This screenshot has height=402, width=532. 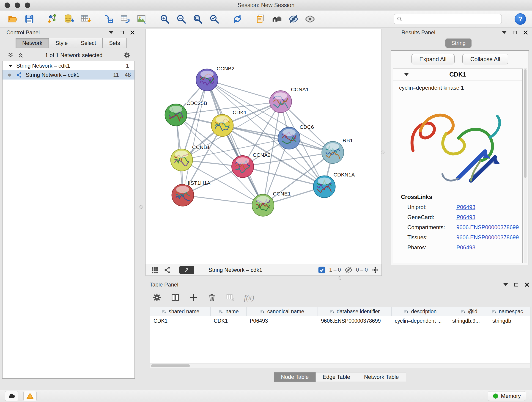 What do you see at coordinates (180, 312) in the screenshot?
I see `column-header: shared name` at bounding box center [180, 312].